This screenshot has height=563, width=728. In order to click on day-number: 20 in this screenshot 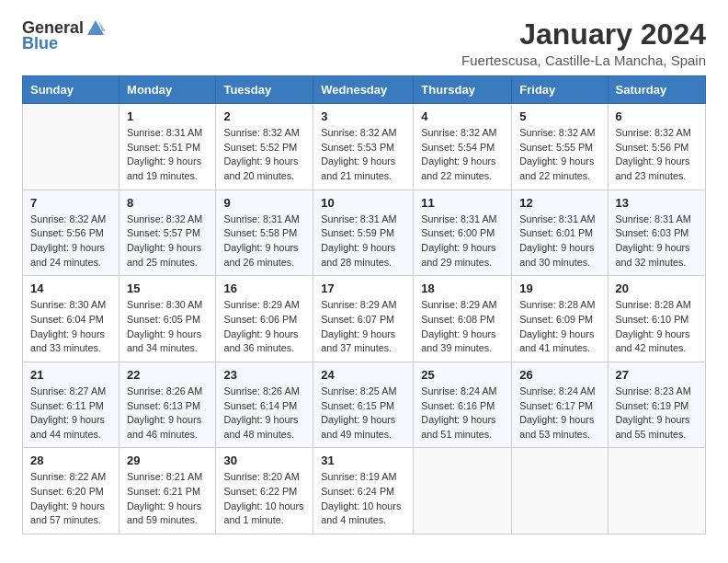, I will do `click(657, 289)`.